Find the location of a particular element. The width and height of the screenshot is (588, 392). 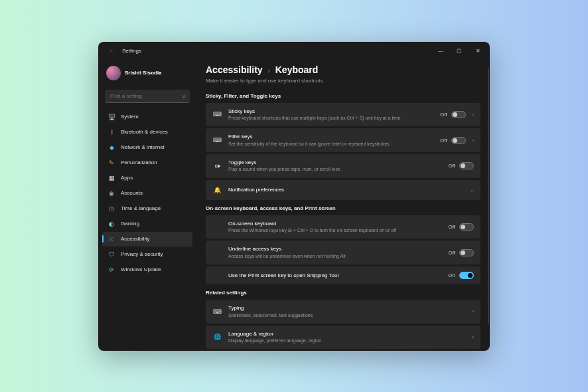

toggle-keys-toggle is located at coordinates (467, 166).